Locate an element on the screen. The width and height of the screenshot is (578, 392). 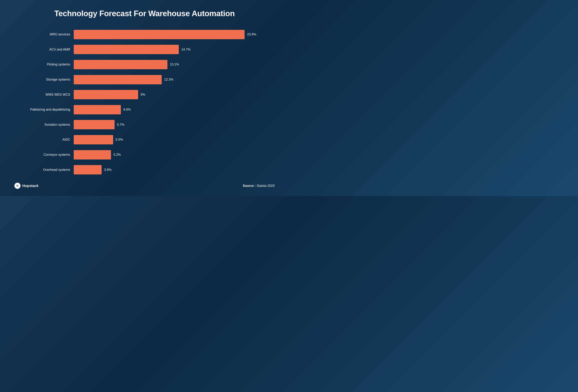
bar-track: 14.7% is located at coordinates (172, 49).